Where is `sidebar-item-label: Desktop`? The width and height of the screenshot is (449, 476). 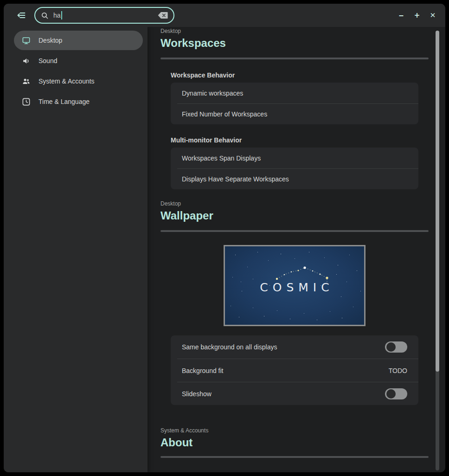 sidebar-item-label: Desktop is located at coordinates (50, 40).